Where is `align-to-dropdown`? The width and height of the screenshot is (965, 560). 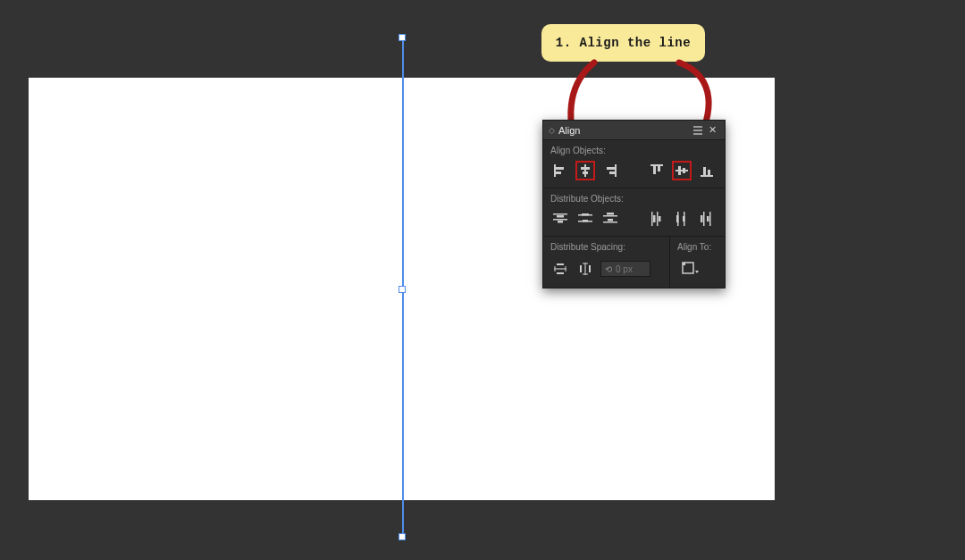
align-to-dropdown is located at coordinates (691, 269).